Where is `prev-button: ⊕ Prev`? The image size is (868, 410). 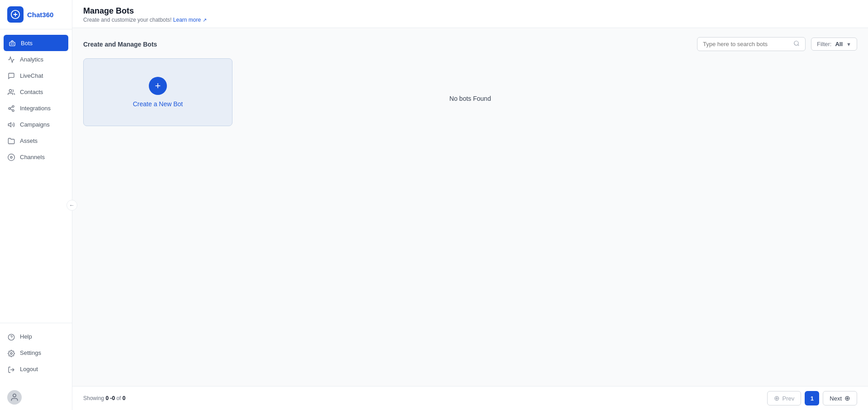 prev-button: ⊕ Prev is located at coordinates (784, 398).